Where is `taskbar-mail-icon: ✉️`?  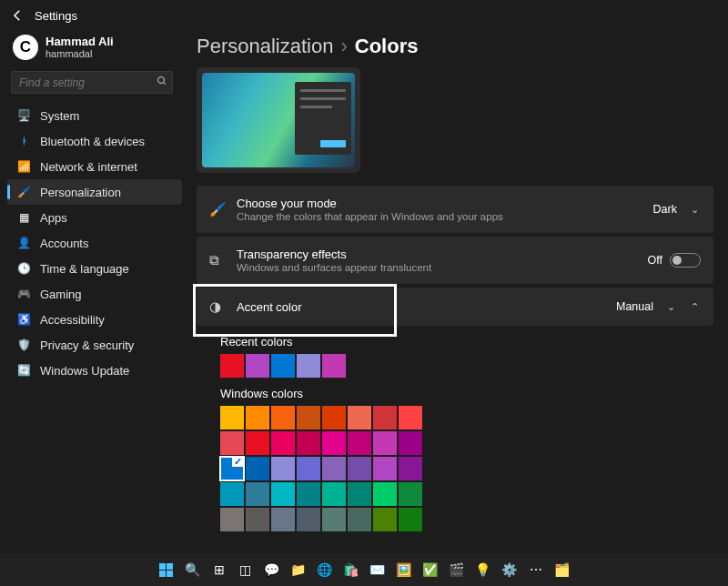
taskbar-mail-icon: ✉️ is located at coordinates (378, 570).